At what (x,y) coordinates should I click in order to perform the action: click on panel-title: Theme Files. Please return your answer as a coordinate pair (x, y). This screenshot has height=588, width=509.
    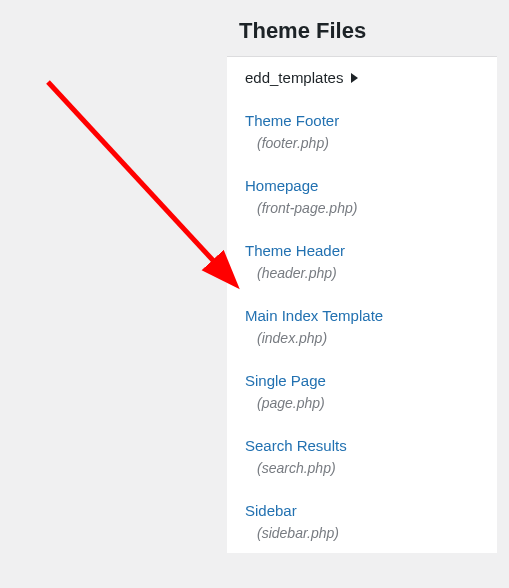
    Looking at the image, I should click on (362, 33).